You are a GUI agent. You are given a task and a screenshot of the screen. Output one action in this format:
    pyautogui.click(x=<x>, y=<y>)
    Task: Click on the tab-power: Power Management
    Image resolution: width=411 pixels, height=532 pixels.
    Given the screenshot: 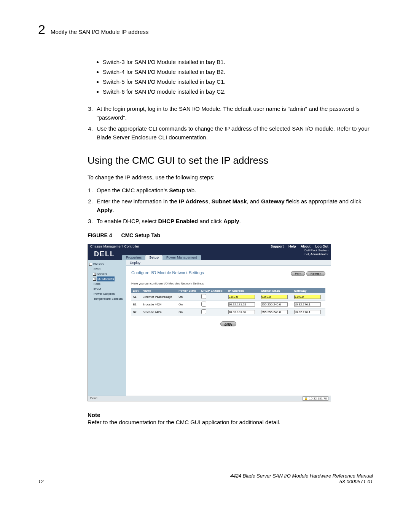 What is the action you would take?
    pyautogui.click(x=182, y=257)
    